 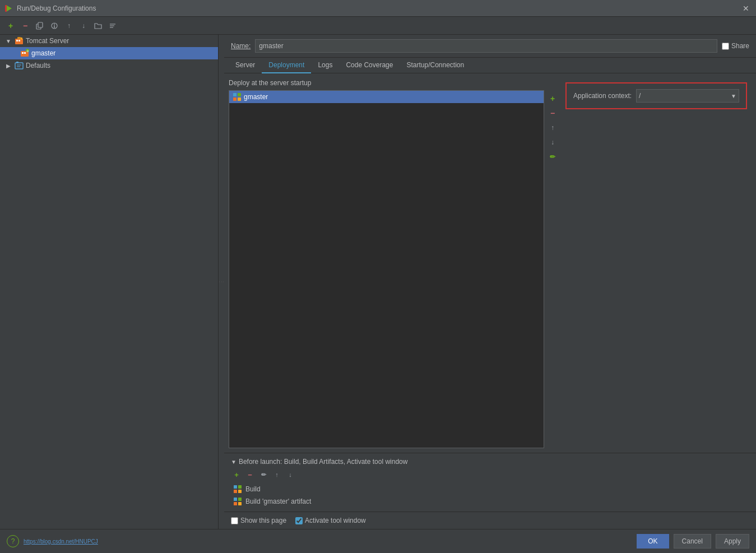 I want to click on tomcat-server-label: Tomcat Server, so click(x=47, y=41).